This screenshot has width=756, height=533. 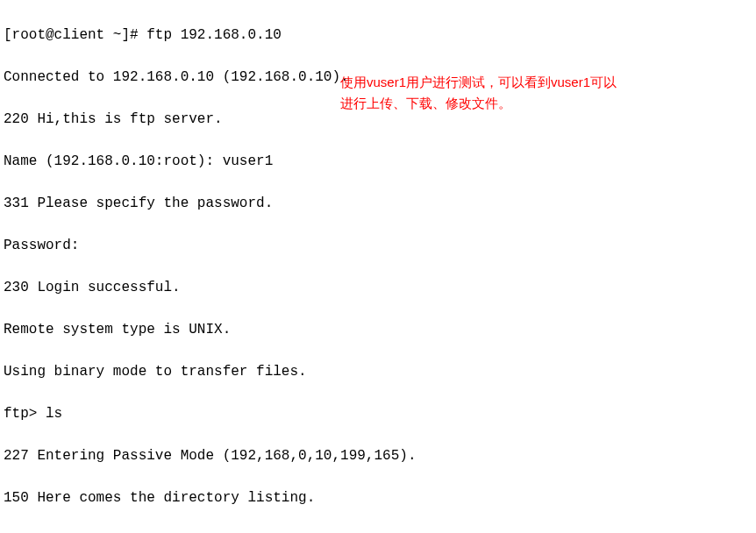 What do you see at coordinates (378, 372) in the screenshot?
I see `terminal-line: Using binary mode to transfer files.` at bounding box center [378, 372].